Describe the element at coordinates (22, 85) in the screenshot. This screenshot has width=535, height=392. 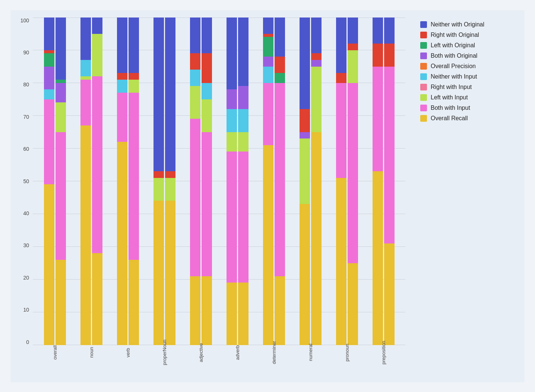
I see `y-axis-tick: 80` at that location.